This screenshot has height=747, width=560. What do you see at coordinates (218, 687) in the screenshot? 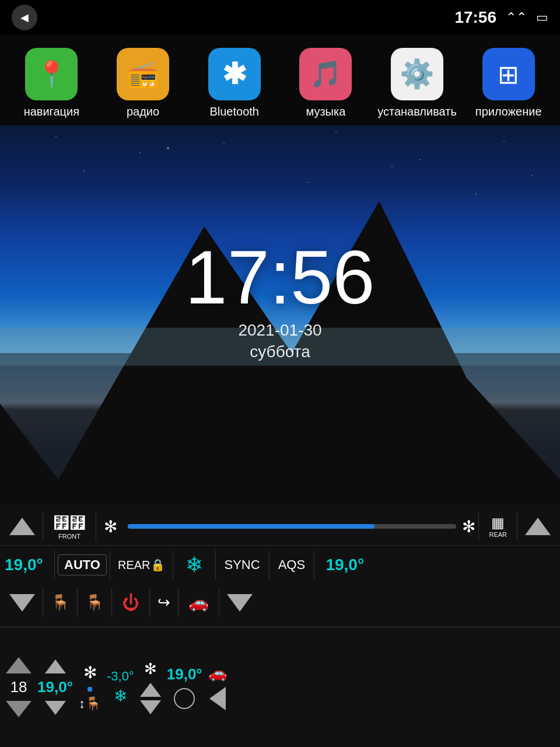
I see `lower-car: 🚗` at bounding box center [218, 687].